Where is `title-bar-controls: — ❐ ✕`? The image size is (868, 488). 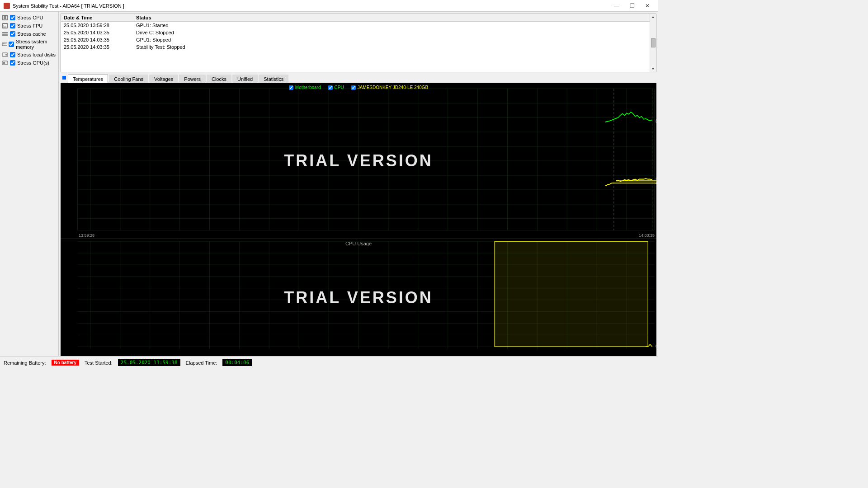
title-bar-controls: — ❐ ✕ is located at coordinates (632, 6).